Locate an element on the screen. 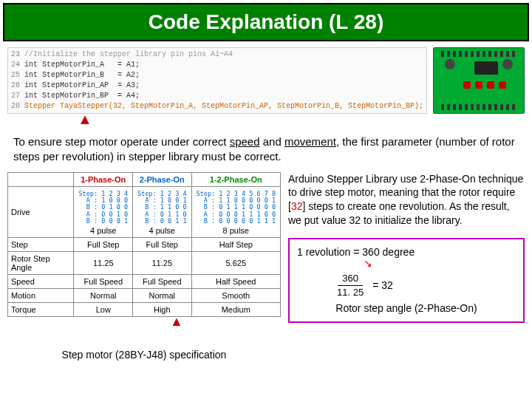  seq-12phase: Step: 1 2 3 4 5 6 7 8 A : 1 1 0 0 0 0 0 … is located at coordinates (236, 208).